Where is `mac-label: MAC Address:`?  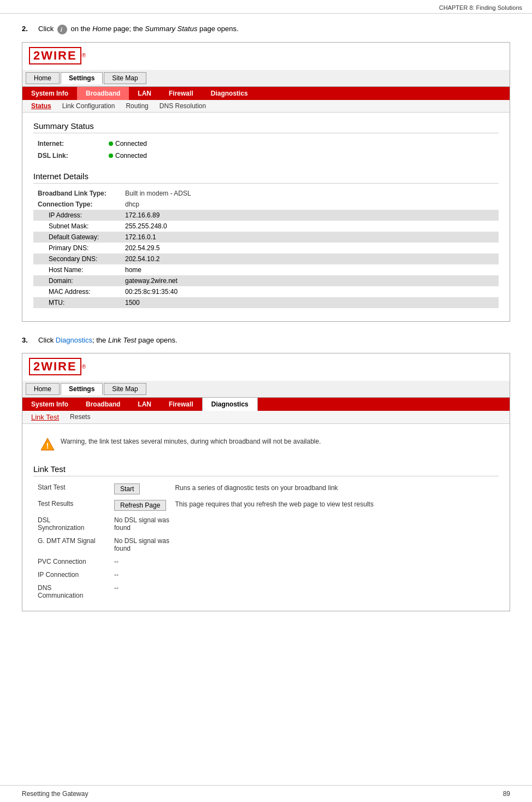 mac-label: MAC Address: is located at coordinates (77, 292).